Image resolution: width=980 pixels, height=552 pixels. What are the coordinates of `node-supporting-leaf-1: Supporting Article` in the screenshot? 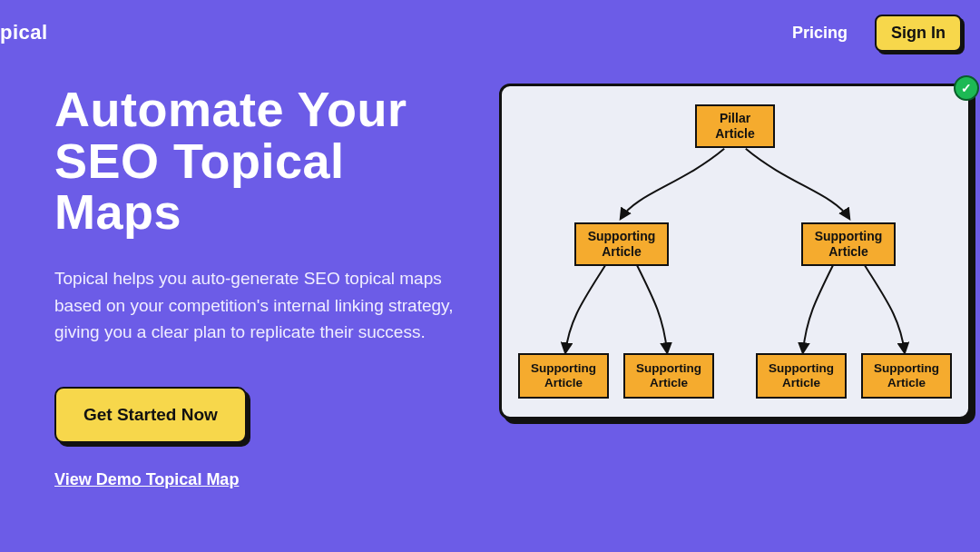 It's located at (564, 376).